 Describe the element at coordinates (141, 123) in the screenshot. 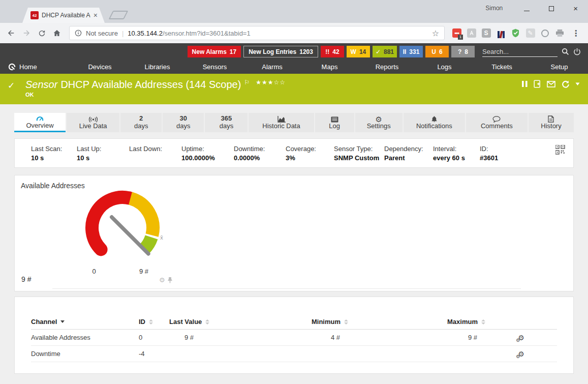

I see `tab-2-days: 2 days` at that location.